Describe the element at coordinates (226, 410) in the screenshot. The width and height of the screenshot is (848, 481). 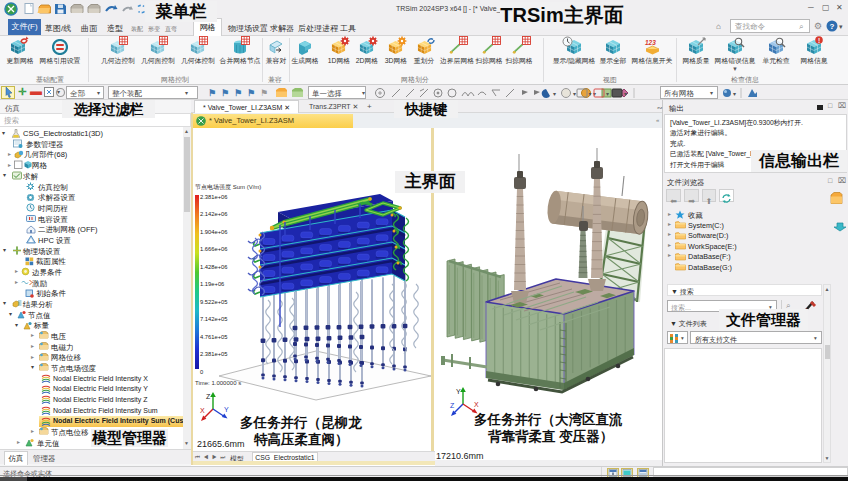
I see `svg-text: Y` at that location.